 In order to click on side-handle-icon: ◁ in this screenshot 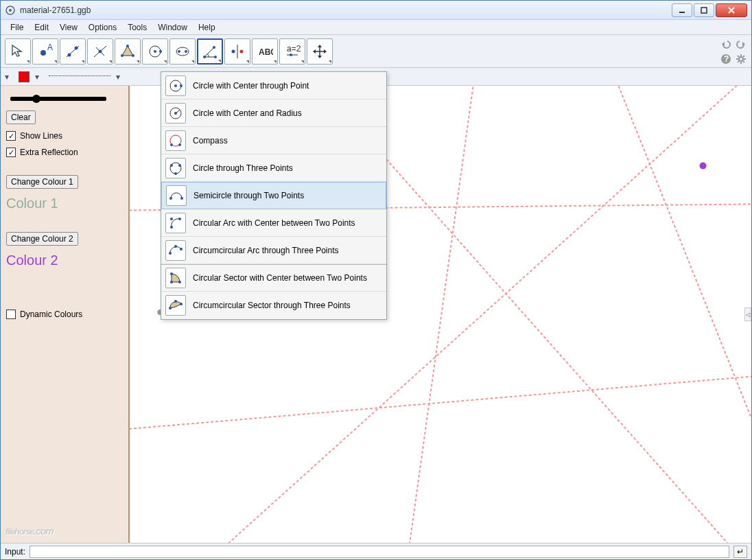, I will do `click(748, 314)`.